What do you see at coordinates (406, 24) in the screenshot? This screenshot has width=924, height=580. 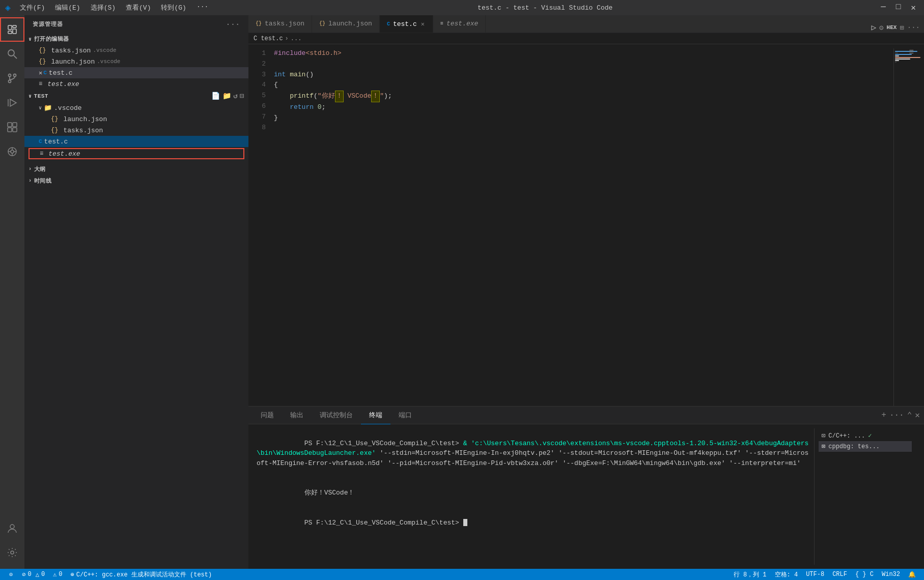 I see `tab-test-c: C test.c ✕` at bounding box center [406, 24].